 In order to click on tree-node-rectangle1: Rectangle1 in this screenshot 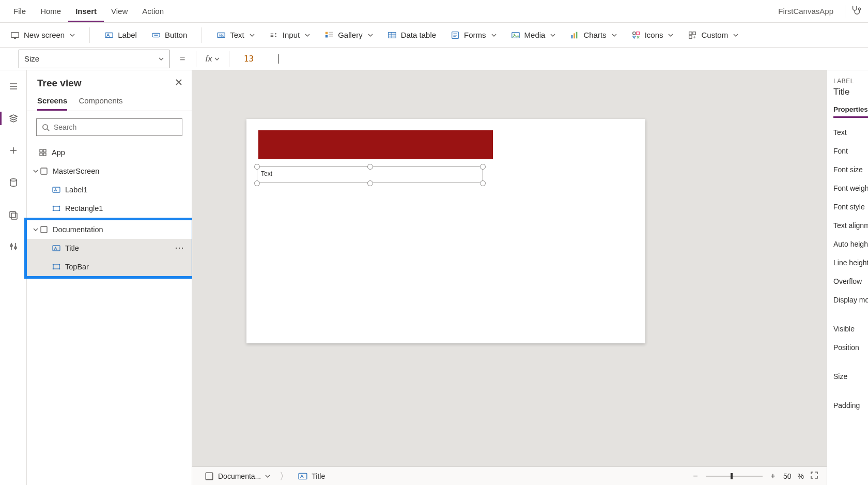, I will do `click(110, 208)`.